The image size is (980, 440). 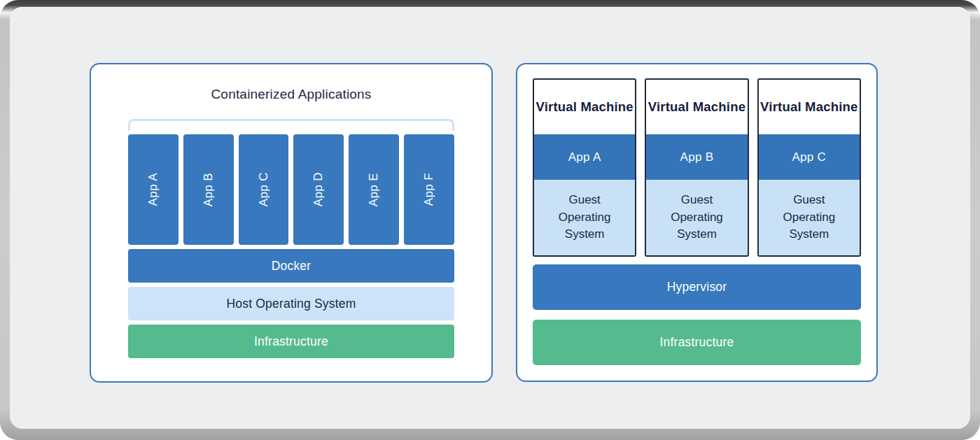 I want to click on container-app-e-label: App E, so click(x=374, y=190).